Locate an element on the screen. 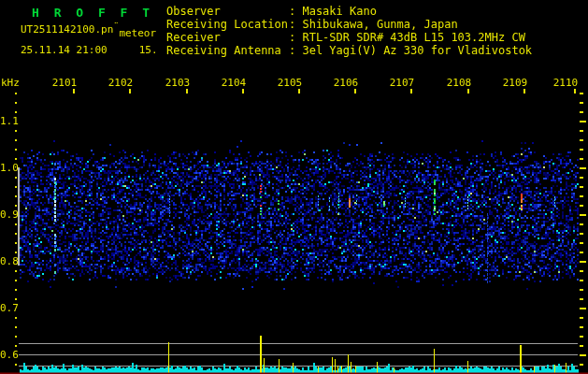 The width and height of the screenshot is (588, 374). time-tick-label: 2101 is located at coordinates (65, 82).